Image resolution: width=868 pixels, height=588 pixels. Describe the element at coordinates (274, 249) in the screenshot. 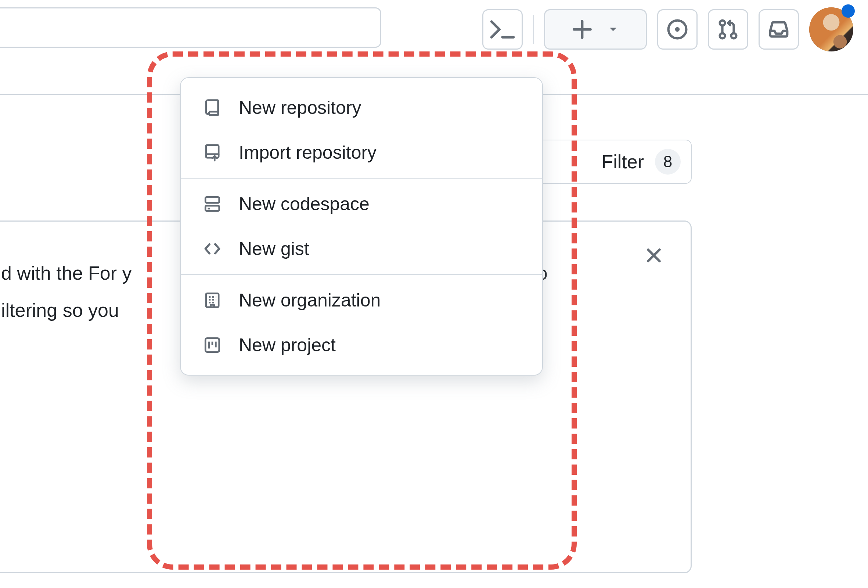

I see `menu-item-label: New gist` at that location.